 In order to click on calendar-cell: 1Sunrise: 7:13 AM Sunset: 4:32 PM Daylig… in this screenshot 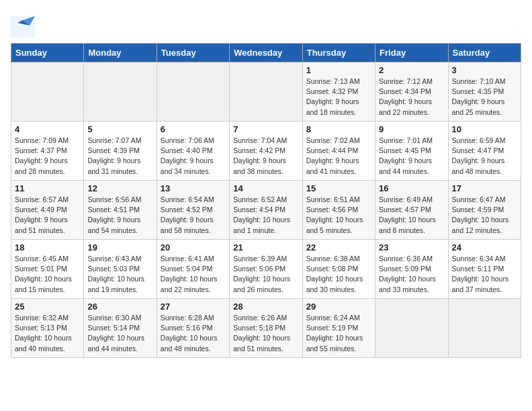, I will do `click(339, 92)`.